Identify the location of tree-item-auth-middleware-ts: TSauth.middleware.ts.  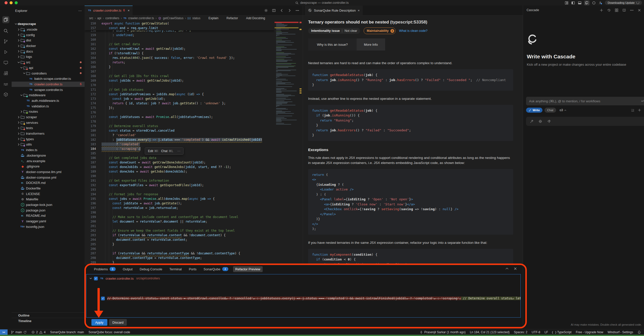
(48, 101).